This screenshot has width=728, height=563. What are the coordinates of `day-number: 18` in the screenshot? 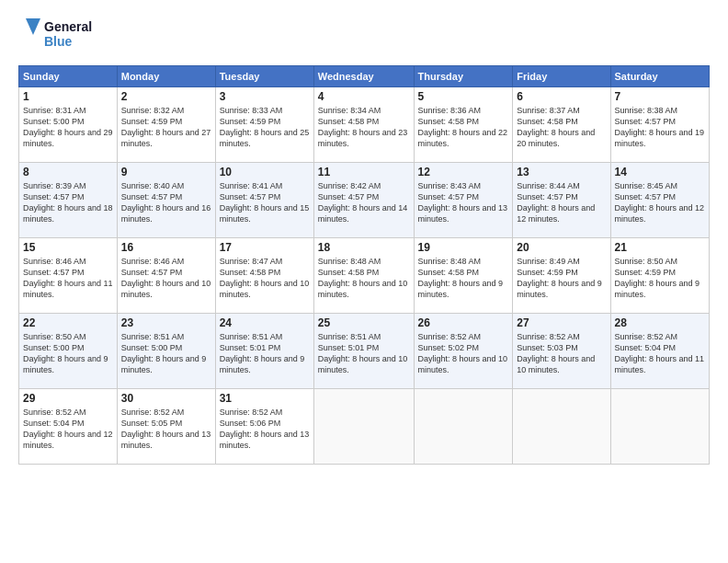 It's located at (364, 247).